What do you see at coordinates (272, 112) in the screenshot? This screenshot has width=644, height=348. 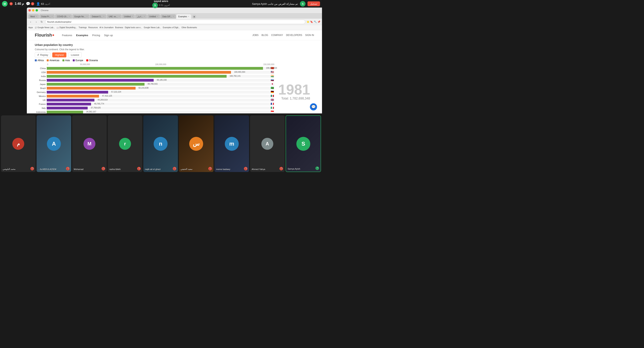 I see `flag-indonesia: 🇮🇩` at bounding box center [272, 112].